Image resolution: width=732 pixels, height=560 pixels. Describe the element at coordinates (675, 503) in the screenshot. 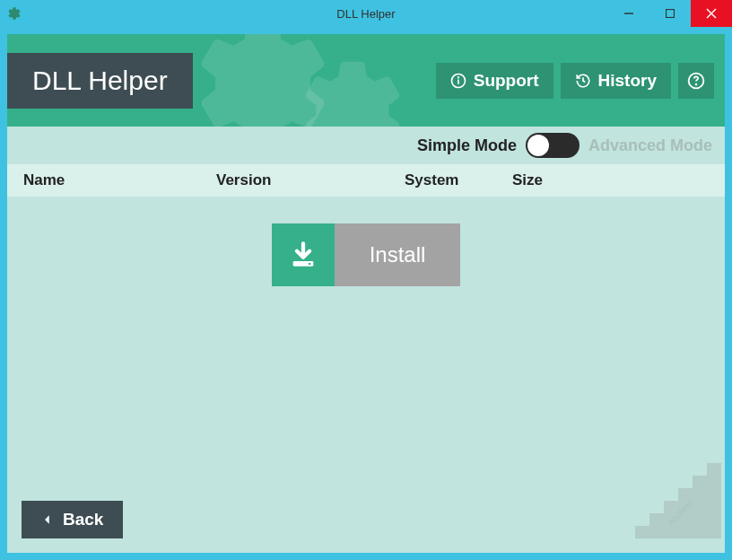

I see `watermark: AppNee` at that location.